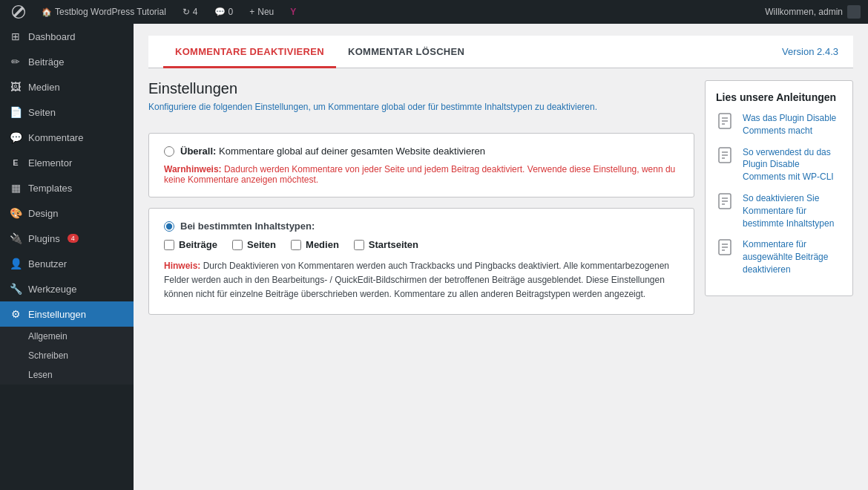 This screenshot has height=490, width=868. Describe the element at coordinates (73, 238) in the screenshot. I see `plugins-badge: 4` at that location.